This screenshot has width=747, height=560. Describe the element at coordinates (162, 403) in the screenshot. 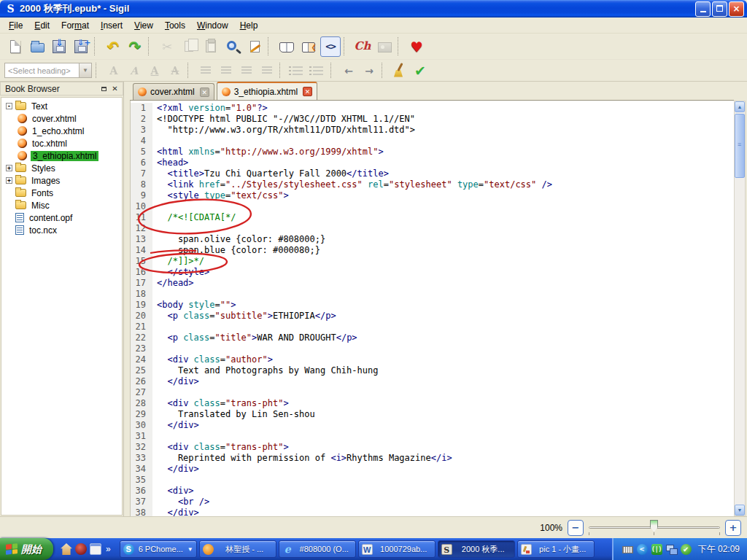

I see `code-segment` at that location.